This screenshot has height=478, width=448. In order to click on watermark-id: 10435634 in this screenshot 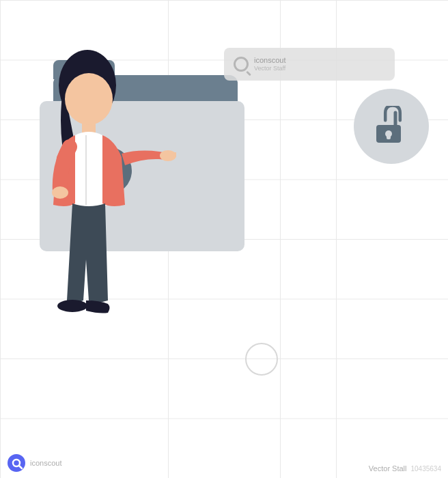, I will do `click(426, 468)`.